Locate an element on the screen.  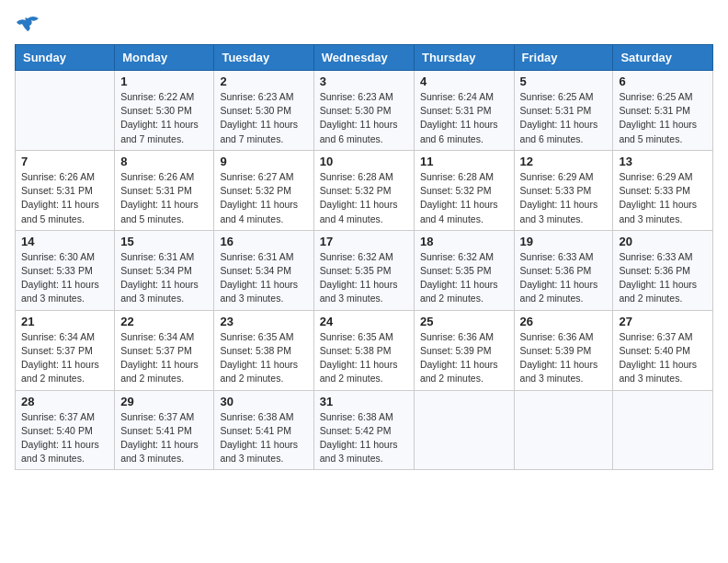
weekday-header-wednesday: Wednesday is located at coordinates (364, 58).